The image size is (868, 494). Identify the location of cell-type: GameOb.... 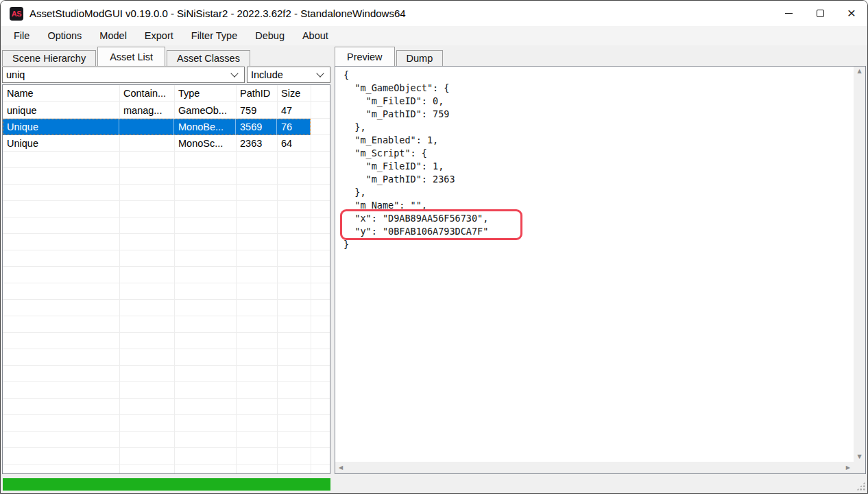
(205, 110).